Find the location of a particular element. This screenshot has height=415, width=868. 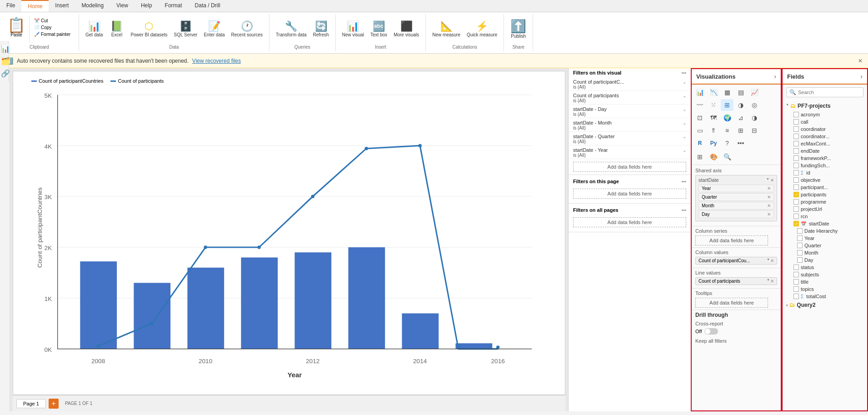

viz-matrix-icon: ⊟ is located at coordinates (754, 130).